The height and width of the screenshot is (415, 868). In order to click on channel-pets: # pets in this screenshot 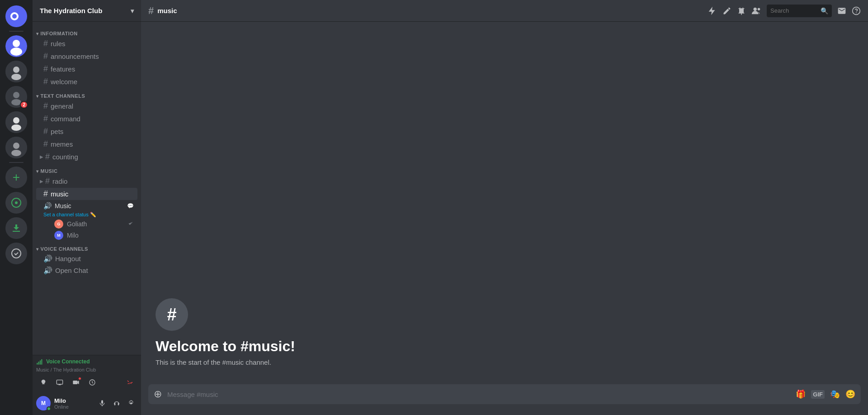, I will do `click(87, 131)`.